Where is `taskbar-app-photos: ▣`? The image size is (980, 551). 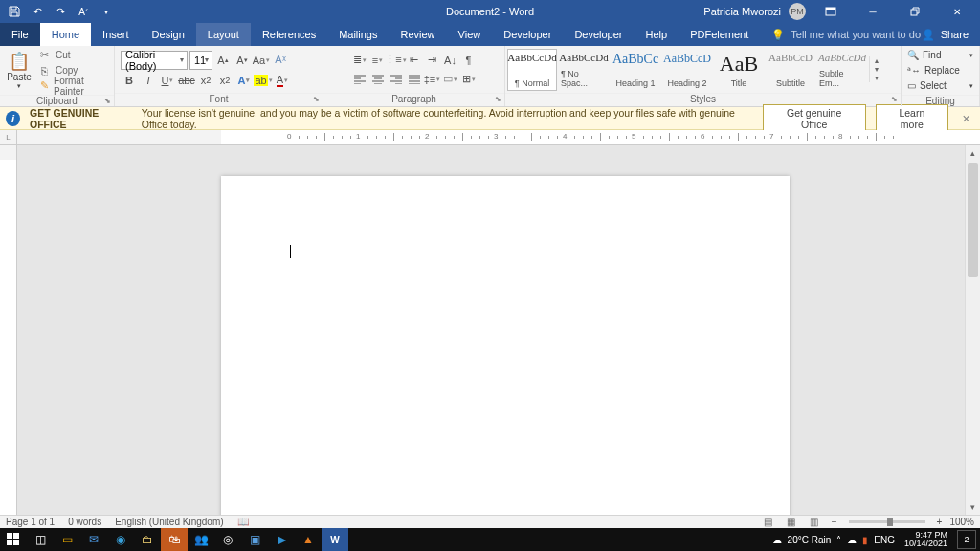 taskbar-app-photos: ▣ is located at coordinates (255, 540).